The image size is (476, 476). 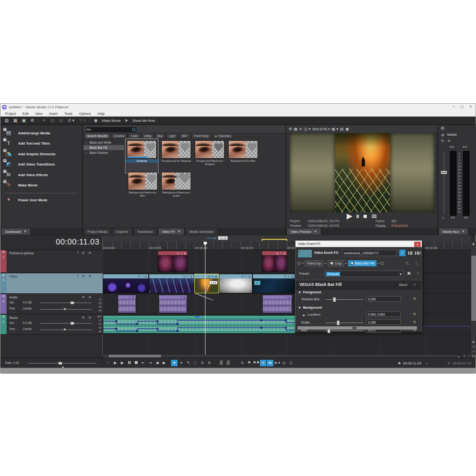 I want to click on plugin-black-and-white: ☆Black and White, so click(x=104, y=142).